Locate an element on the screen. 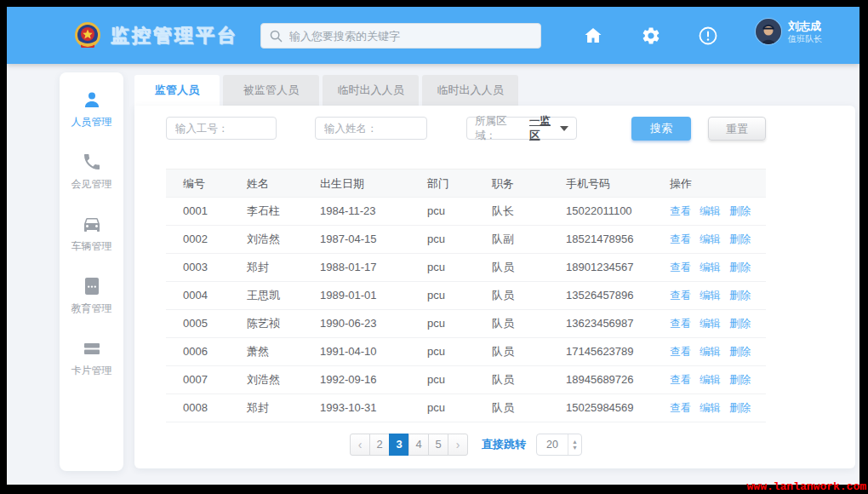 Image resolution: width=868 pixels, height=494 pixels. region-select: 所属区域： 一监区 is located at coordinates (522, 128).